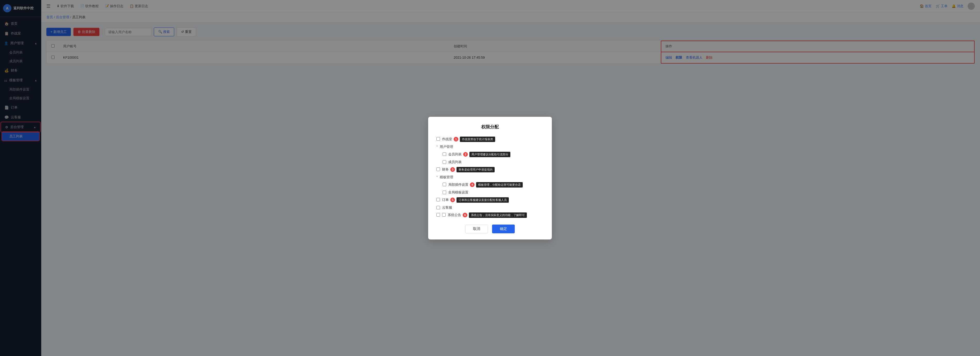 The height and width of the screenshot is (356, 980). Describe the element at coordinates (490, 177) in the screenshot. I see `permission-list: 作战室 1 作战室类似于统计报表类 ▾ 用户管理` at that location.